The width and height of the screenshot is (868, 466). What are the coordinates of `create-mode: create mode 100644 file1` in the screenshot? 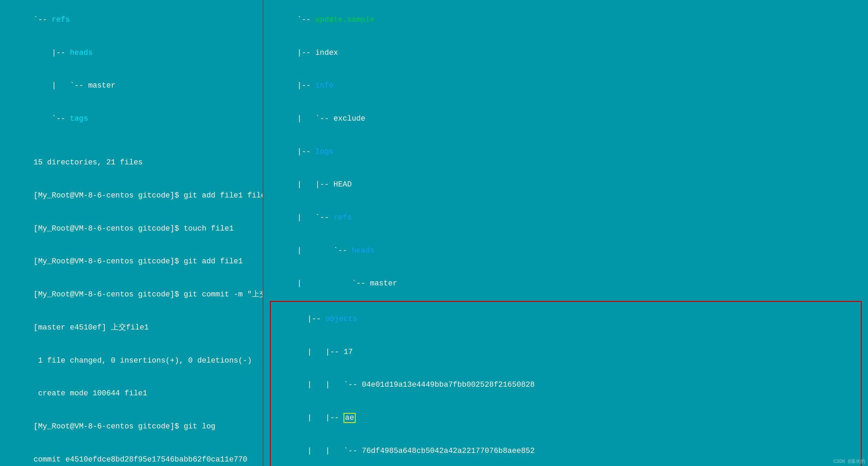 It's located at (131, 394).